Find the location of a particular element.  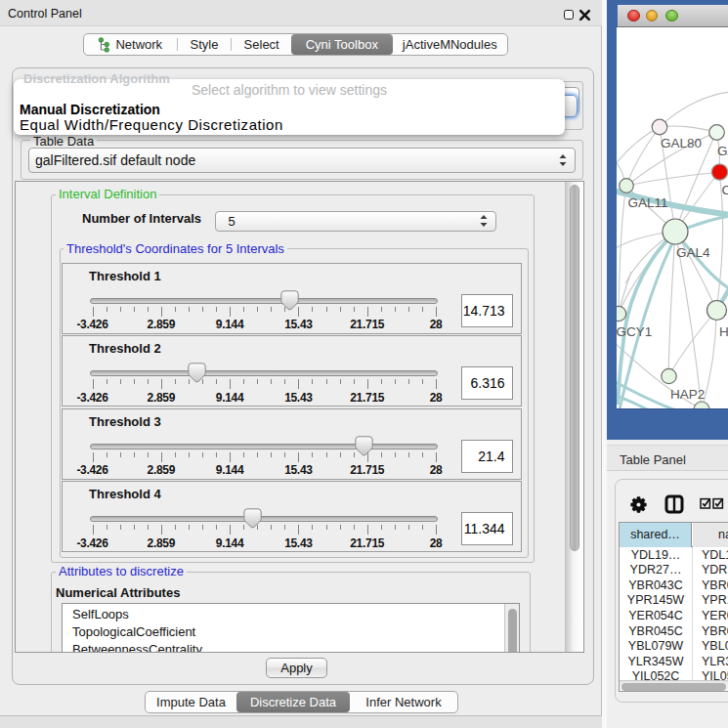

tab-cyni-toolbox: Cyni Toolbox is located at coordinates (342, 45).